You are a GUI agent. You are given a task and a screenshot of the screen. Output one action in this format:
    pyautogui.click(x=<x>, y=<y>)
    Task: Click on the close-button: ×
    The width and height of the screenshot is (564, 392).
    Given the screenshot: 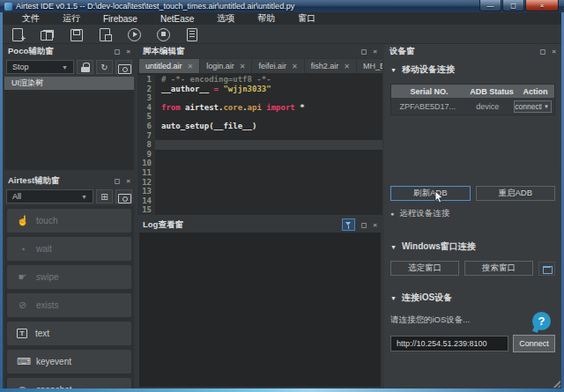 What is the action you would take?
    pyautogui.click(x=542, y=5)
    